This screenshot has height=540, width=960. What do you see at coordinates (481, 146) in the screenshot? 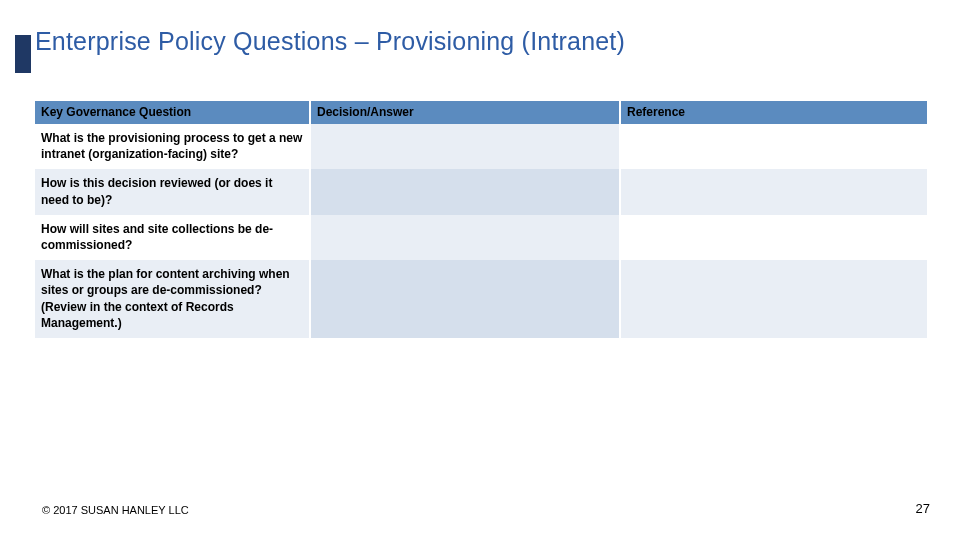
I see `table-row: What is the provisioning process to get …` at bounding box center [481, 146].